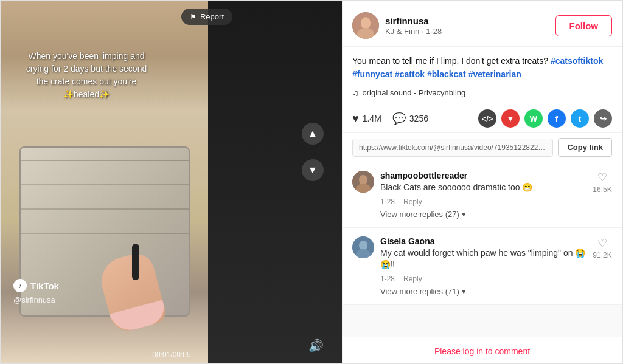 This screenshot has width=623, height=364. I want to click on tiktok-watermark: ♪ TikTok, so click(37, 286).